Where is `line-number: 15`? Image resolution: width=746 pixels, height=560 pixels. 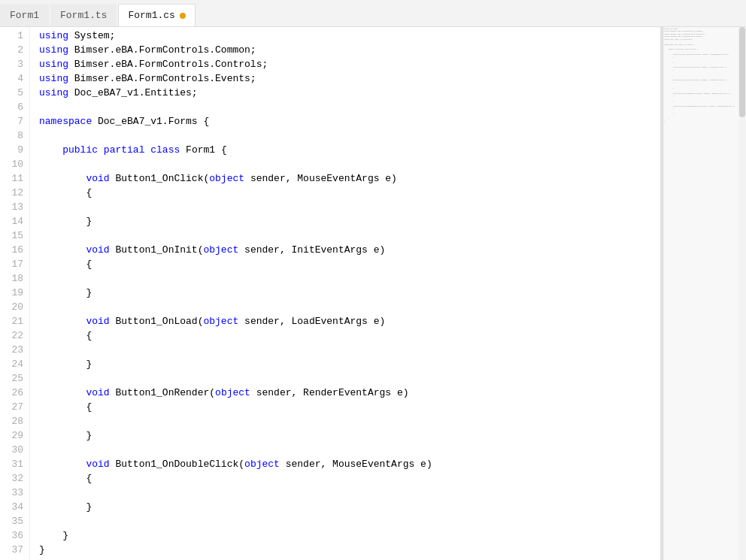 line-number: 15 is located at coordinates (12, 236).